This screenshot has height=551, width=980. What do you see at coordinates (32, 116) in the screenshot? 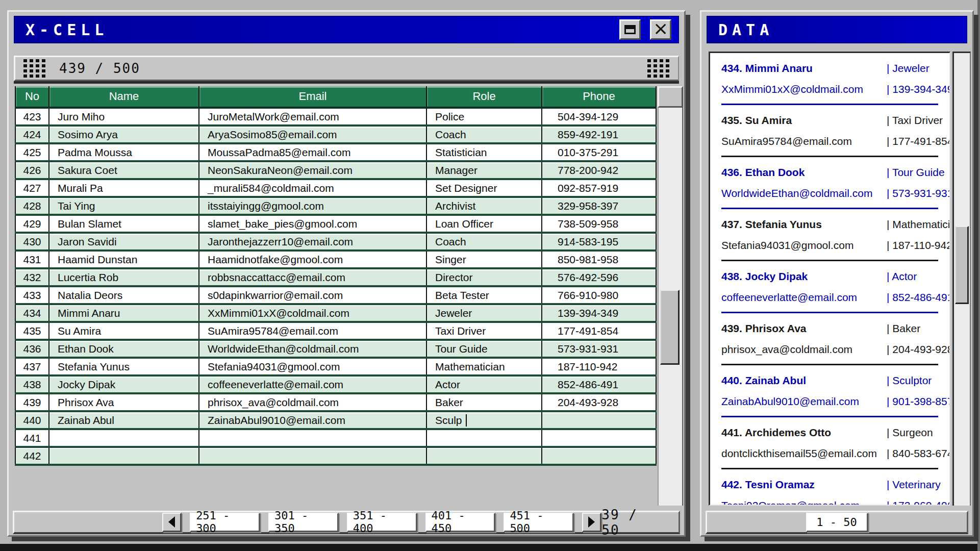
I see `cell-no: 423` at bounding box center [32, 116].